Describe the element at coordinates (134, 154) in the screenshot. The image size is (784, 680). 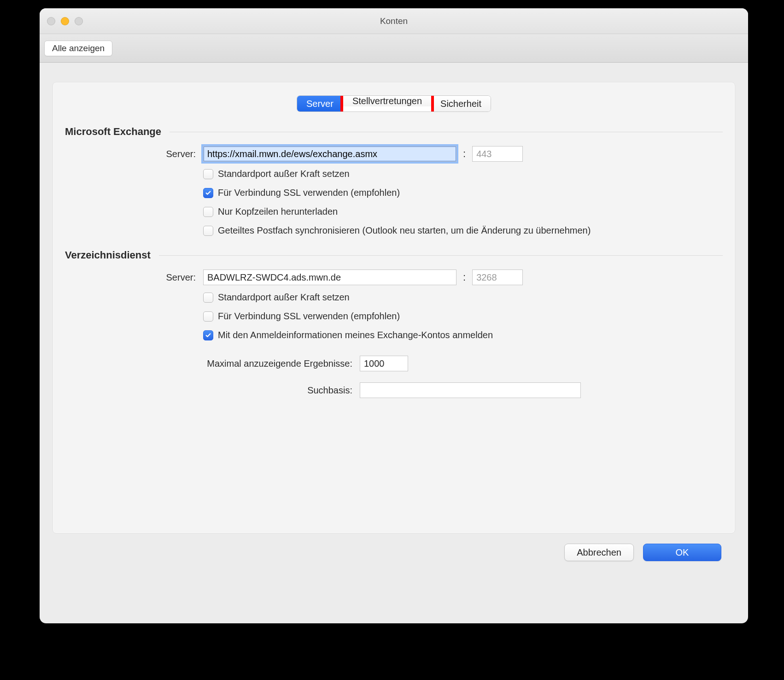
I see `exchange-server-label: Server:` at that location.